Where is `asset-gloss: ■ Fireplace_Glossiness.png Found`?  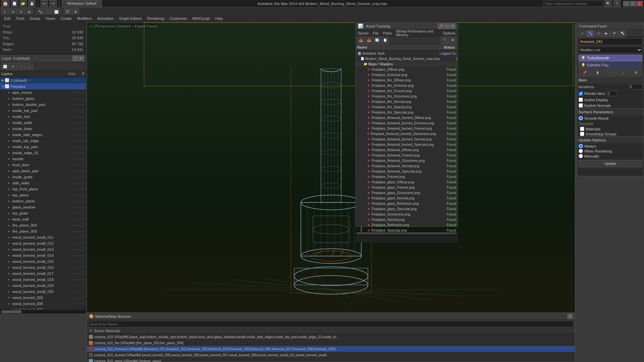 asset-gloss: ■ Fireplace_Glossiness.png Found is located at coordinates (407, 214).